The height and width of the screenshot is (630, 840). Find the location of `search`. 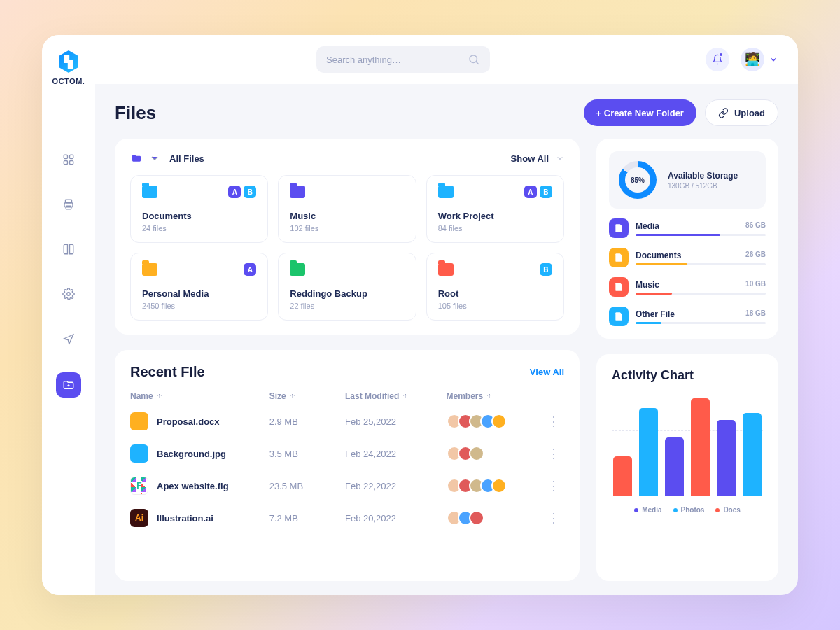

search is located at coordinates (403, 59).